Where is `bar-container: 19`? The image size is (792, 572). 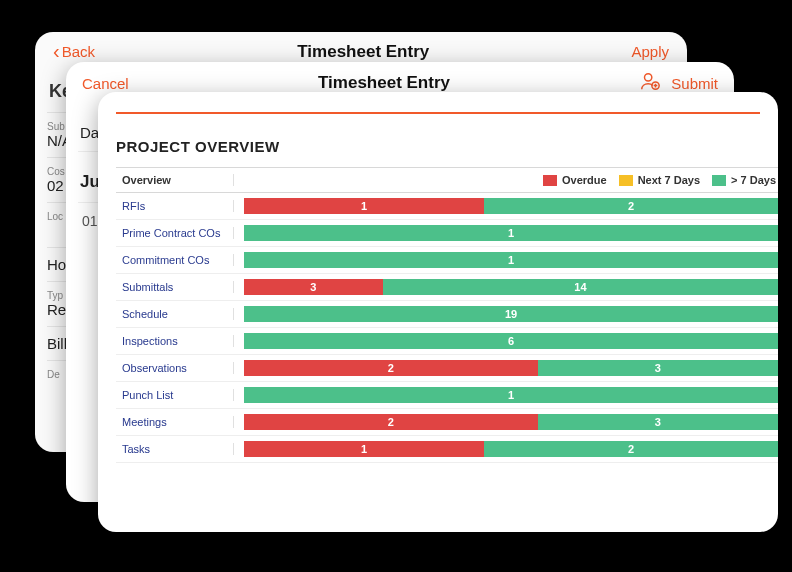 bar-container: 19 is located at coordinates (506, 314).